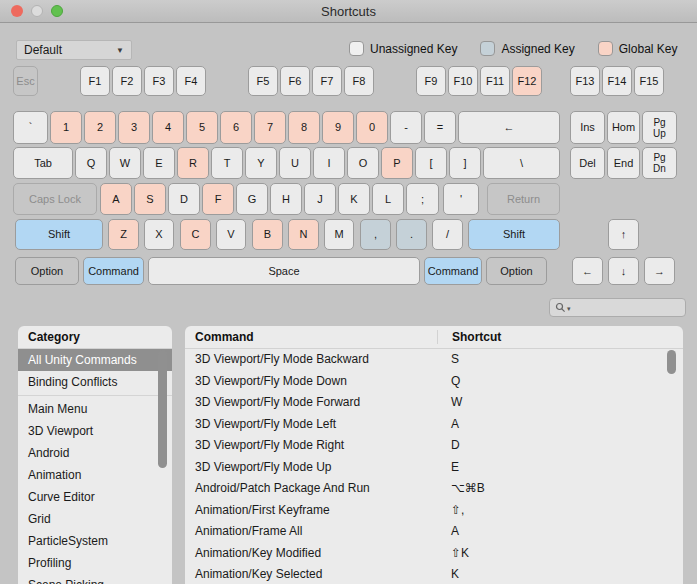 The height and width of the screenshot is (584, 697). What do you see at coordinates (134, 128) in the screenshot?
I see `key-3: 3` at bounding box center [134, 128].